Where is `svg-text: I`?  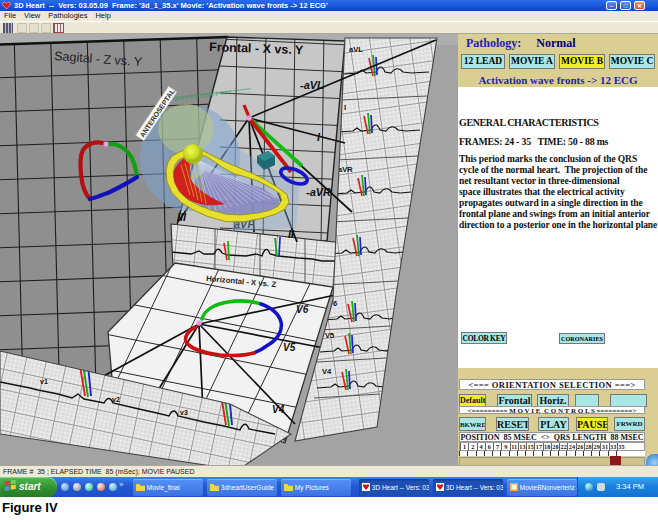
svg-text: I is located at coordinates (345, 108).